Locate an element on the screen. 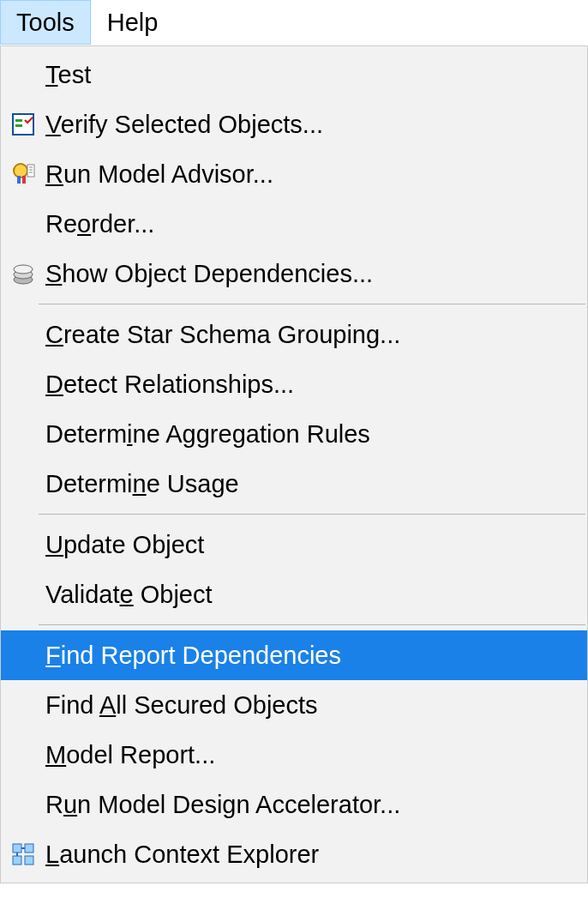 The height and width of the screenshot is (916, 588). menu-item-findrep: Find Report Dependencies is located at coordinates (294, 655).